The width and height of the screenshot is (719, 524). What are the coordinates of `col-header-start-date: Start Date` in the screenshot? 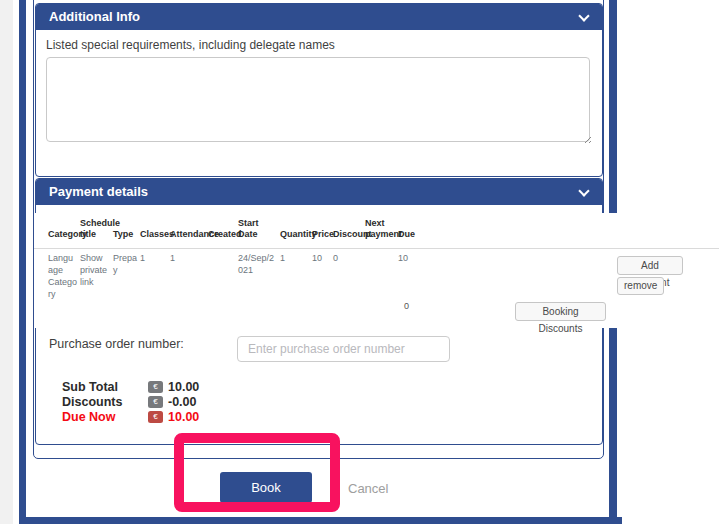 It's located at (259, 230).